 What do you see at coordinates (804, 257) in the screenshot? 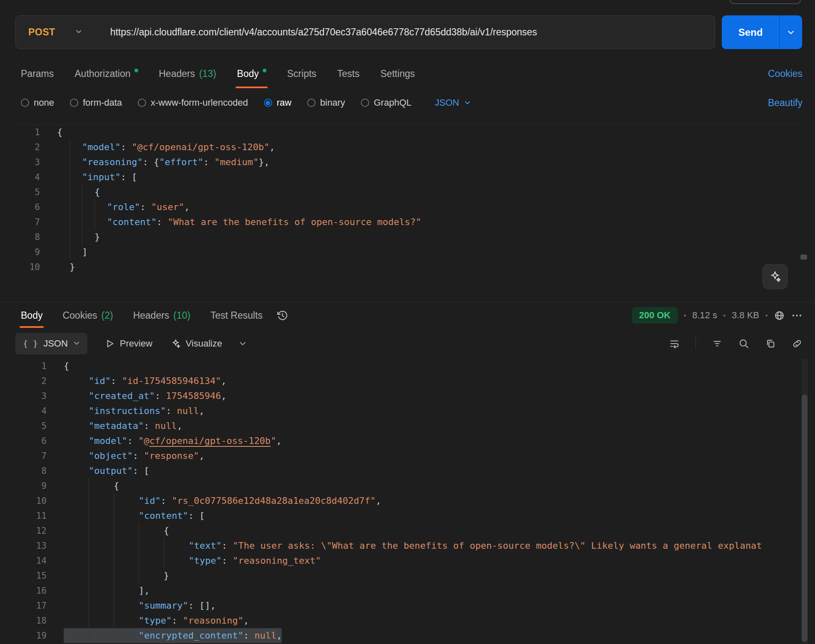
I see `request-editor-scrollbar-thumb` at bounding box center [804, 257].